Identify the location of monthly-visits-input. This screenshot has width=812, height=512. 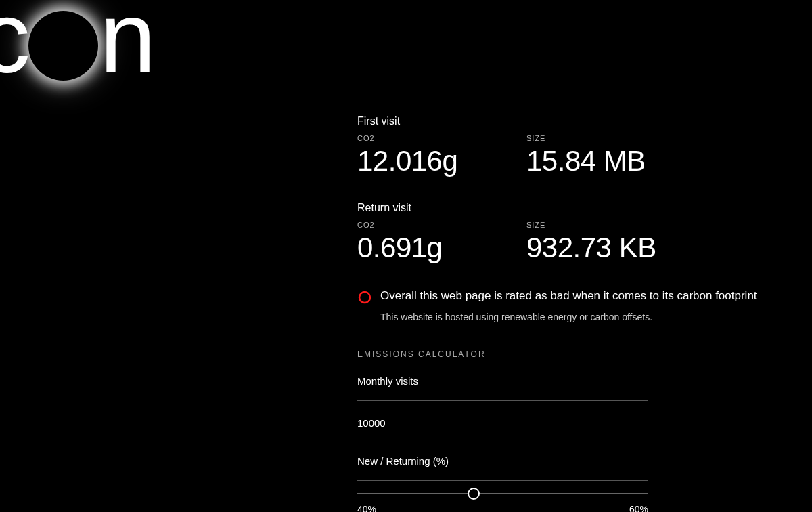
(503, 423).